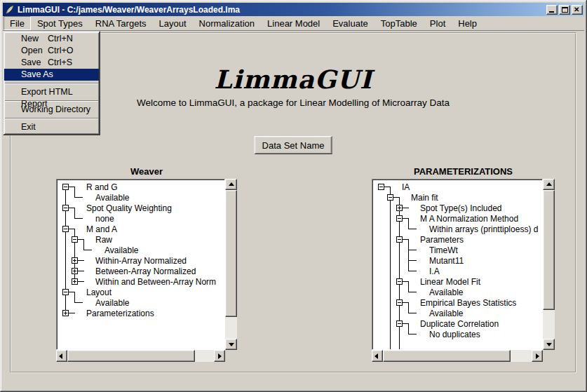 The height and width of the screenshot is (392, 587). I want to click on parameterizations-tree-horizontal-scrollbar, so click(457, 356).